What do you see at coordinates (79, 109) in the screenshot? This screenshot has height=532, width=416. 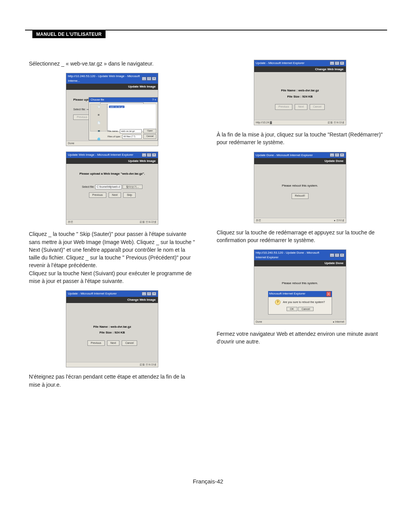 I see `fig-a-select-label: Select file:` at bounding box center [79, 109].